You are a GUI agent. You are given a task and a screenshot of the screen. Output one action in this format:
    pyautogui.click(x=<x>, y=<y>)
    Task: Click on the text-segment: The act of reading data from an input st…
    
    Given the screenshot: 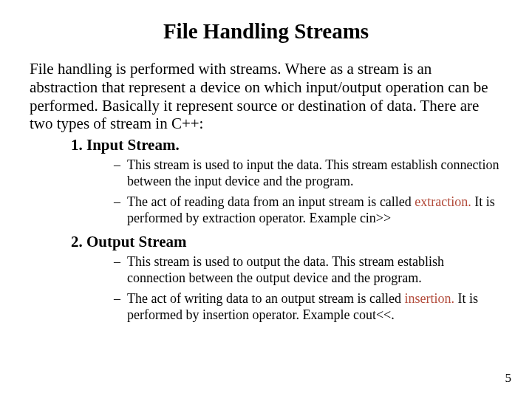 What is the action you would take?
    pyautogui.click(x=270, y=202)
    